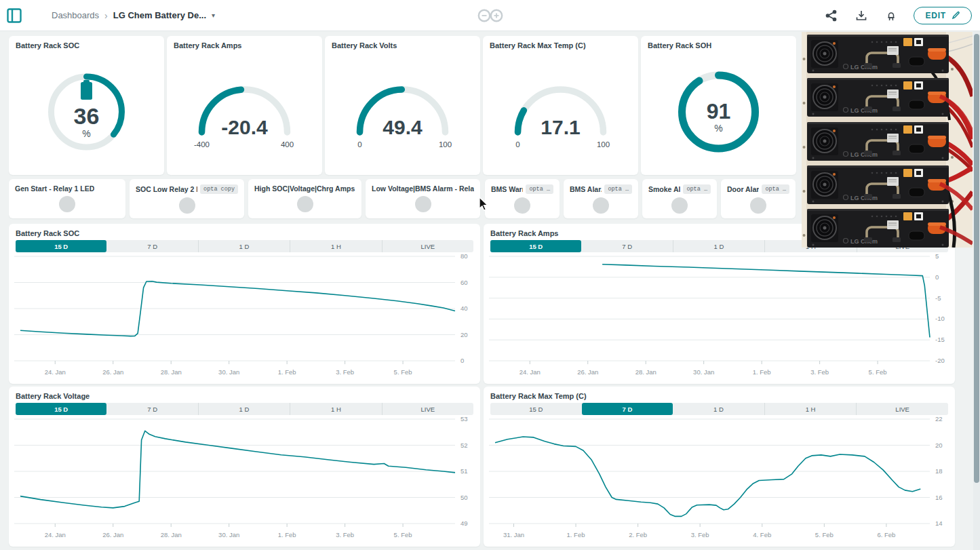 The image size is (980, 550). What do you see at coordinates (521, 121) in the screenshot?
I see `gauge-arc` at bounding box center [521, 121].